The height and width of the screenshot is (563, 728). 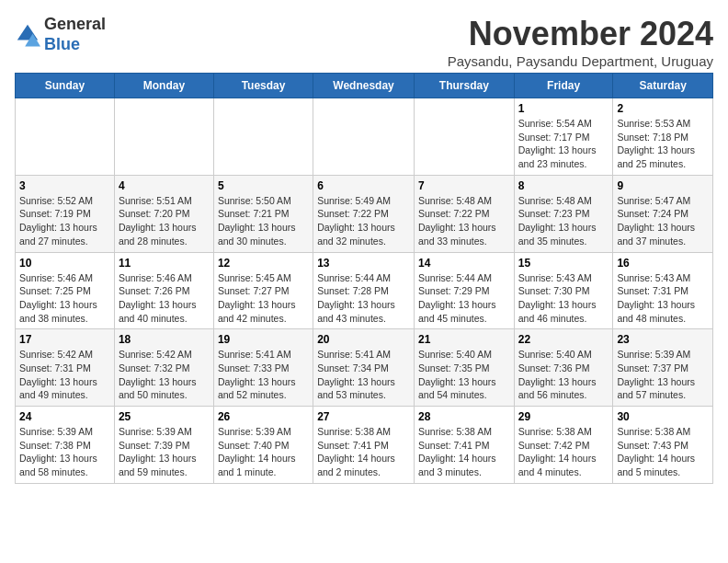 I want to click on calendar-cell: 13Sunrise: 5:44 AM Sunset: 7:28 PM Dayli…, so click(x=364, y=291).